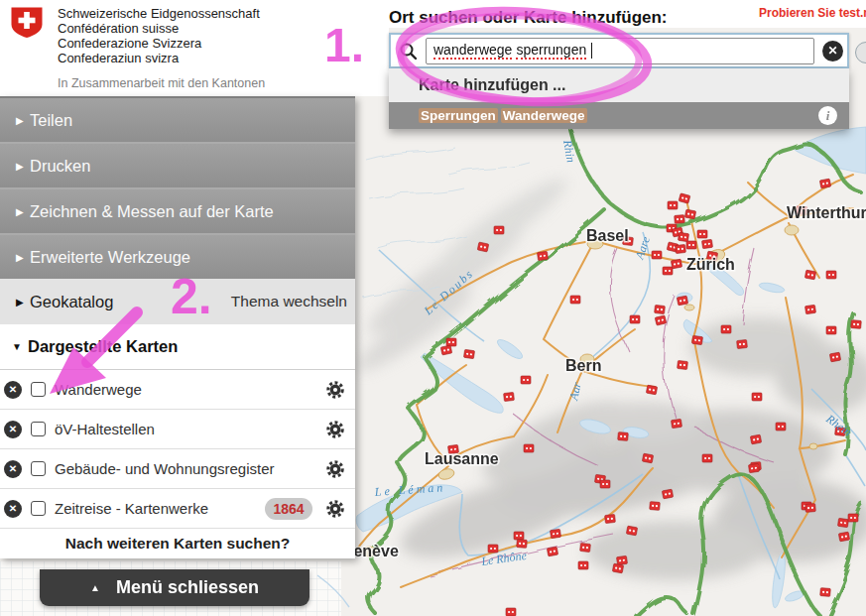 The image size is (866, 616). What do you see at coordinates (95, 587) in the screenshot?
I see `chevron-up-icon: ▲` at bounding box center [95, 587].